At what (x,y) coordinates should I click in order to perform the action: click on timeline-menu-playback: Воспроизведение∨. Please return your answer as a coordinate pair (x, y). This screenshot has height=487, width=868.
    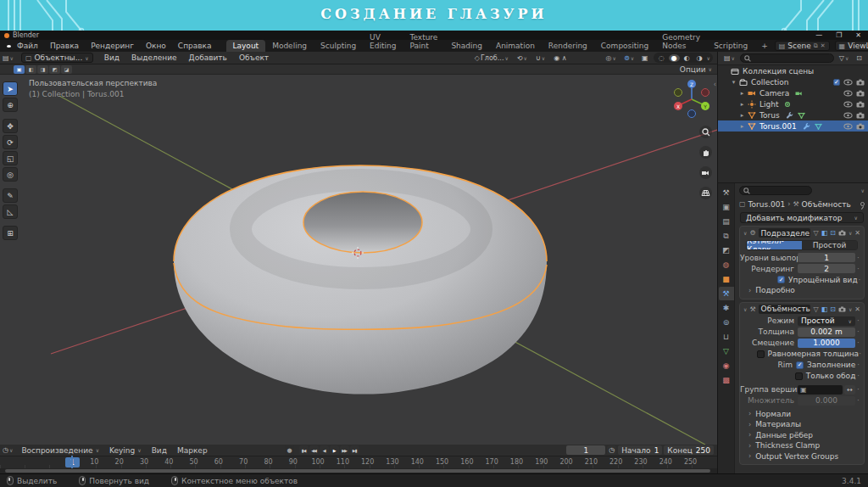
    Looking at the image, I should click on (60, 451).